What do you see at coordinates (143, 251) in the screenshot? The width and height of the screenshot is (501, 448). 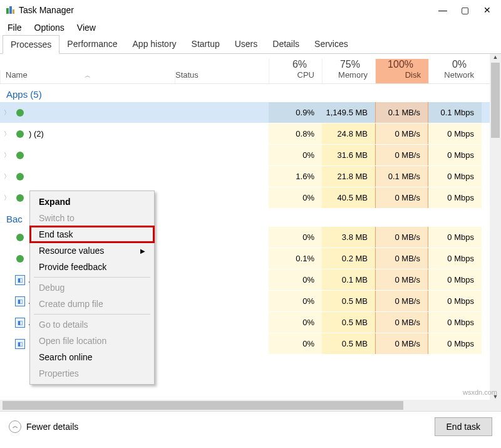 I see `submenu-arrow-icon: ▶` at bounding box center [143, 251].